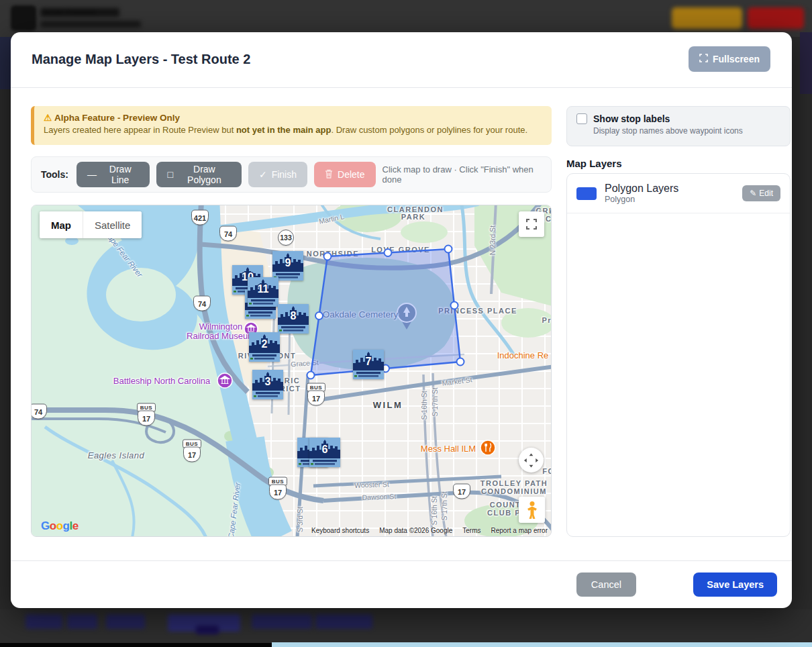 The height and width of the screenshot is (647, 812). I want to click on save-layers-button: Save Layers, so click(735, 585).